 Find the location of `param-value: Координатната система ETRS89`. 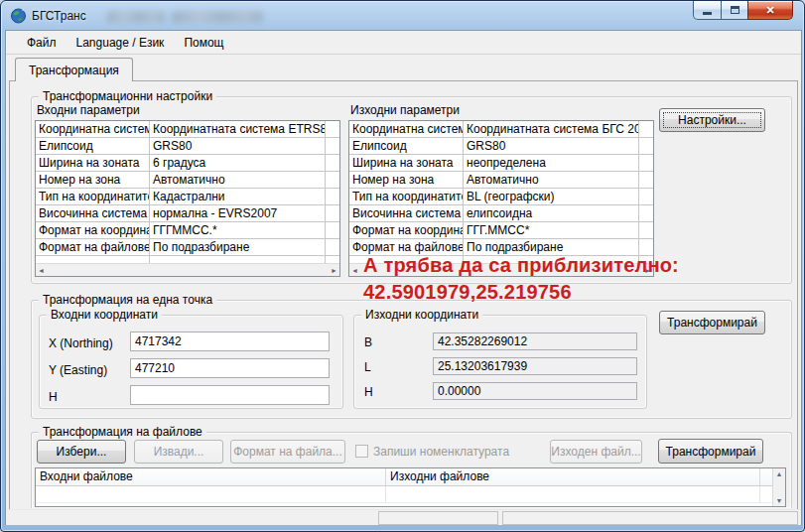

param-value: Координатната система ETRS89 is located at coordinates (238, 129).